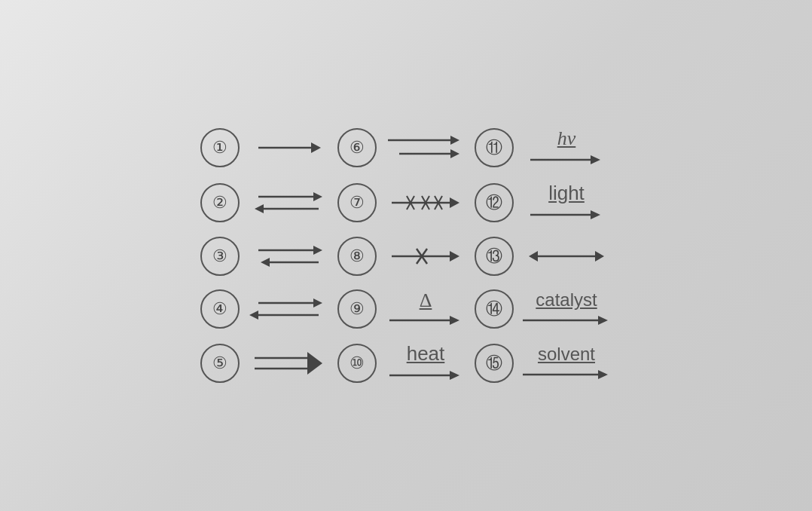 This screenshot has height=511, width=812. What do you see at coordinates (357, 363) in the screenshot?
I see `num-10: ⑩` at bounding box center [357, 363].